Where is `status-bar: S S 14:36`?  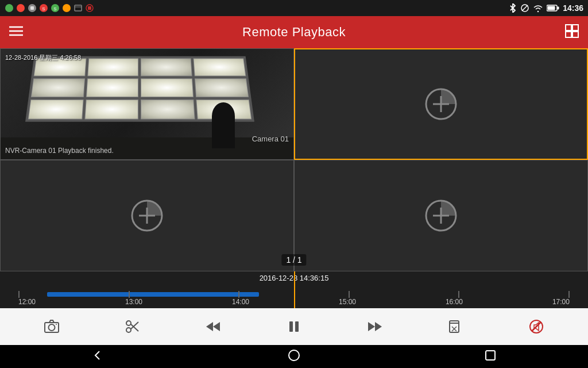
status-bar: S S 14:36 is located at coordinates (294, 8).